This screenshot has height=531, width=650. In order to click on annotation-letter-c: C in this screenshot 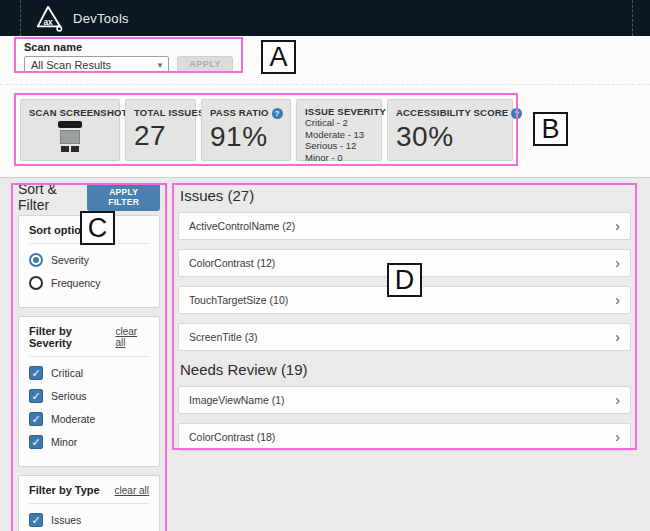, I will do `click(98, 228)`.